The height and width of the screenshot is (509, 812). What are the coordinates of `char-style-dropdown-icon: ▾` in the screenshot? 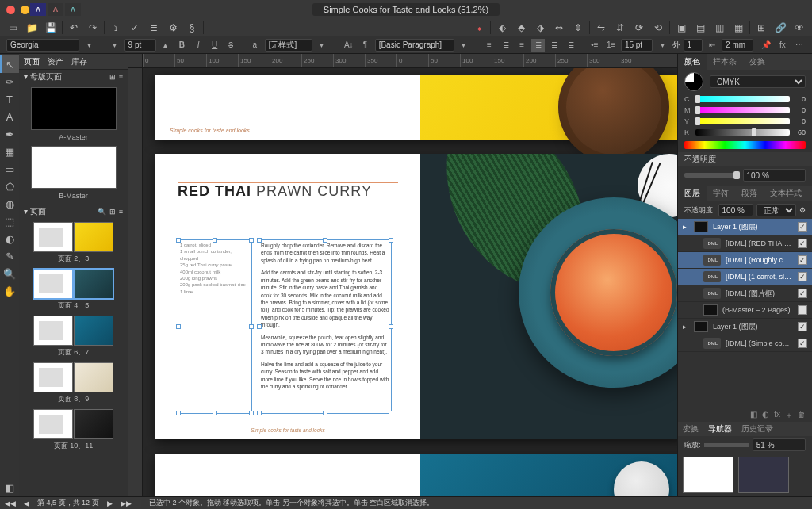 It's located at (322, 45).